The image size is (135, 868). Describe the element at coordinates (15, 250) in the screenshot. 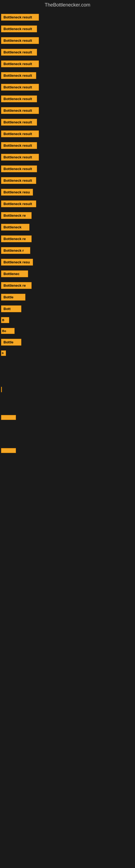

I see `bottleneck-bar: Bottleneck r` at that location.